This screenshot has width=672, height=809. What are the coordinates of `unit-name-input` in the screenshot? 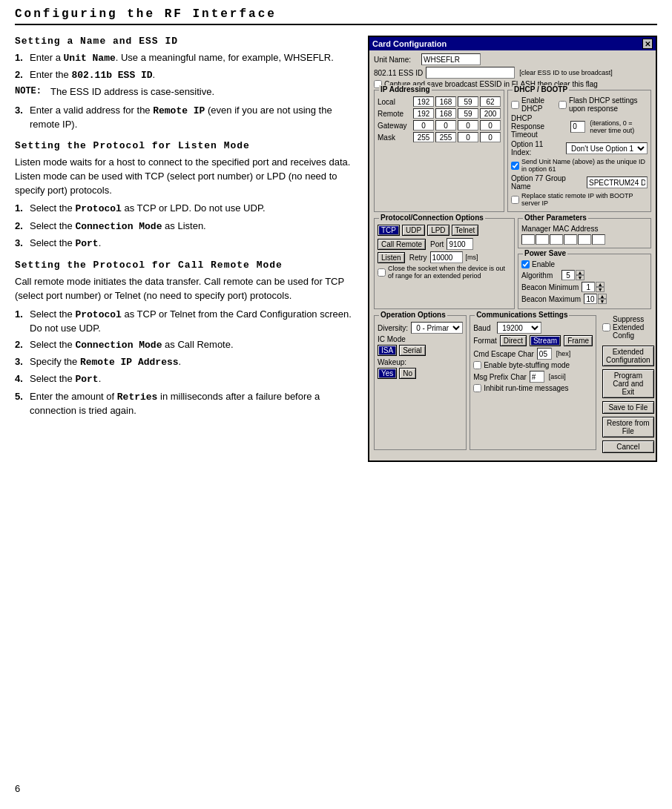 It's located at (451, 59).